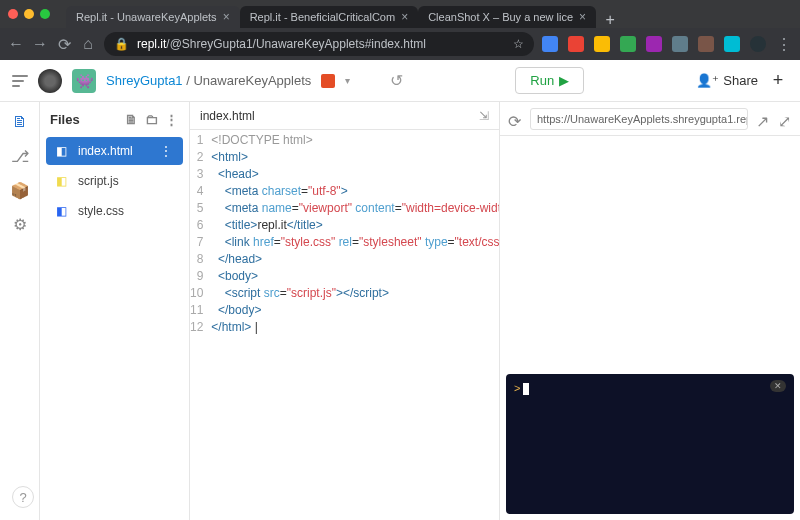 This screenshot has width=800, height=520. Describe the element at coordinates (88, 44) in the screenshot. I see `home-button: ⌂` at that location.